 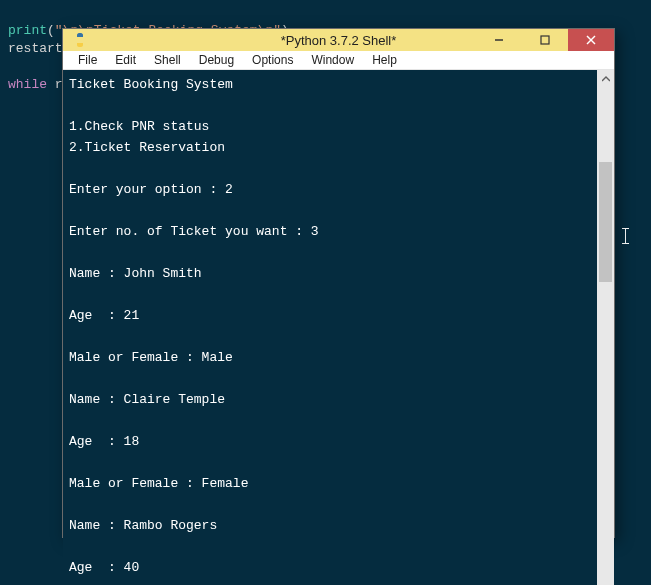 What do you see at coordinates (80, 40) in the screenshot?
I see `python-icon` at bounding box center [80, 40].